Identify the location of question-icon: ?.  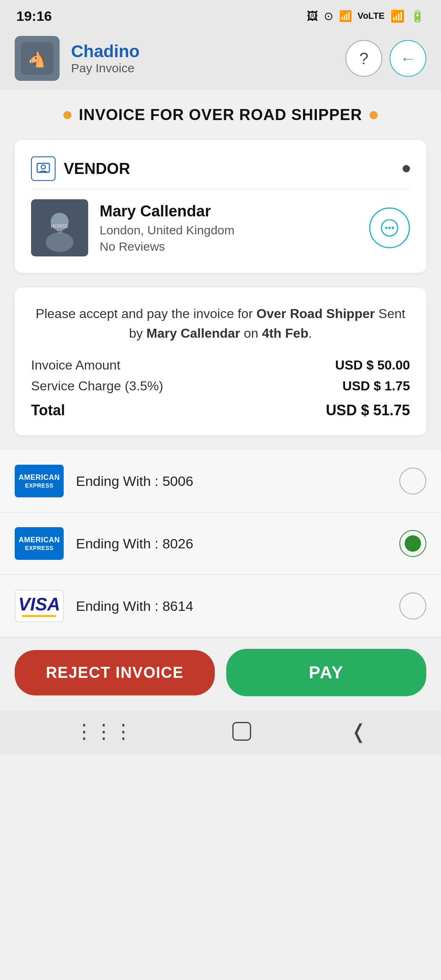
(364, 59).